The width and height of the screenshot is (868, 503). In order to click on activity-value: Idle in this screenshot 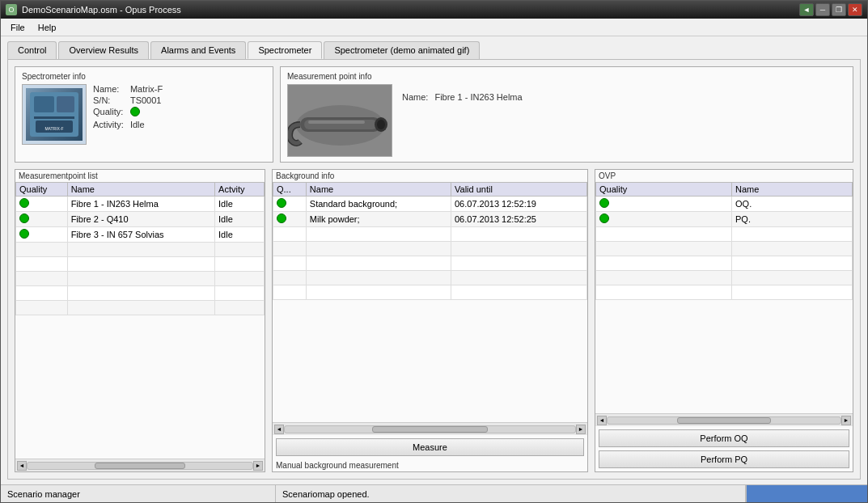, I will do `click(146, 125)`.